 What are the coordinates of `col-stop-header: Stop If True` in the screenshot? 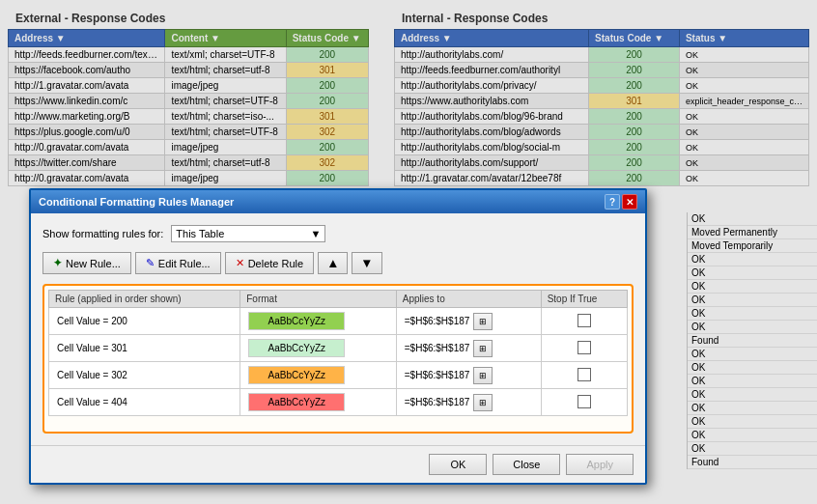 It's located at (583, 299).